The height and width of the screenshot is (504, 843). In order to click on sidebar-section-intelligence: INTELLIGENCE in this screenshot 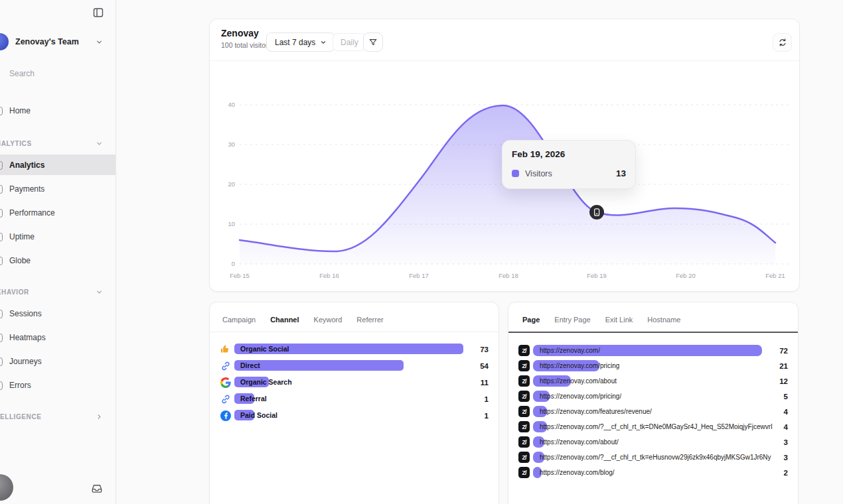, I will do `click(58, 416)`.